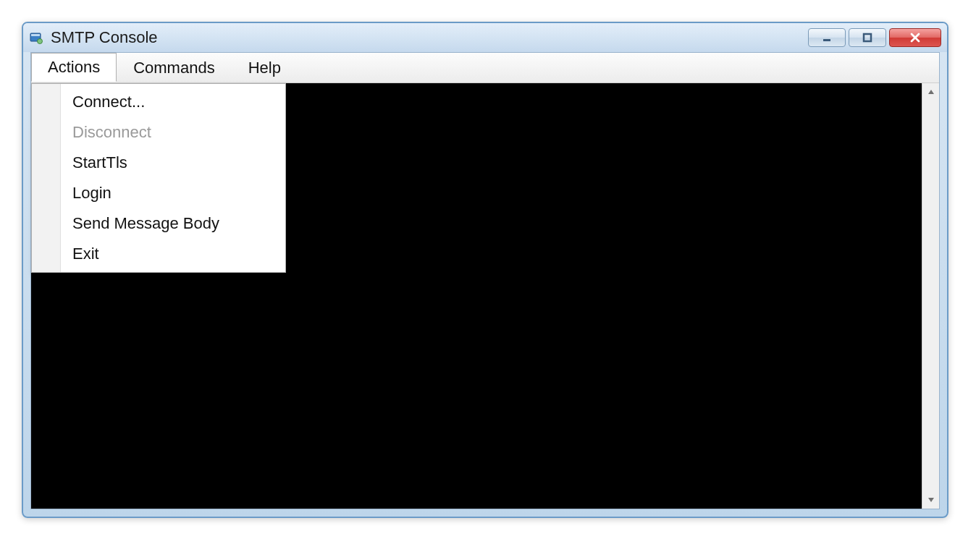 This screenshot has width=976, height=560. I want to click on title-bar: SMTP Console, so click(485, 38).